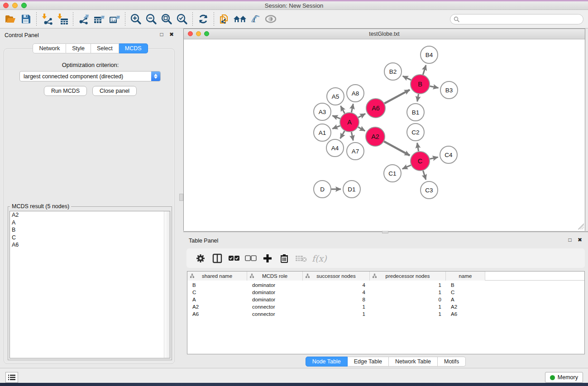 The height and width of the screenshot is (386, 588). What do you see at coordinates (384, 34) in the screenshot?
I see `network-window-titlebar: testGlobe.txt` at bounding box center [384, 34].